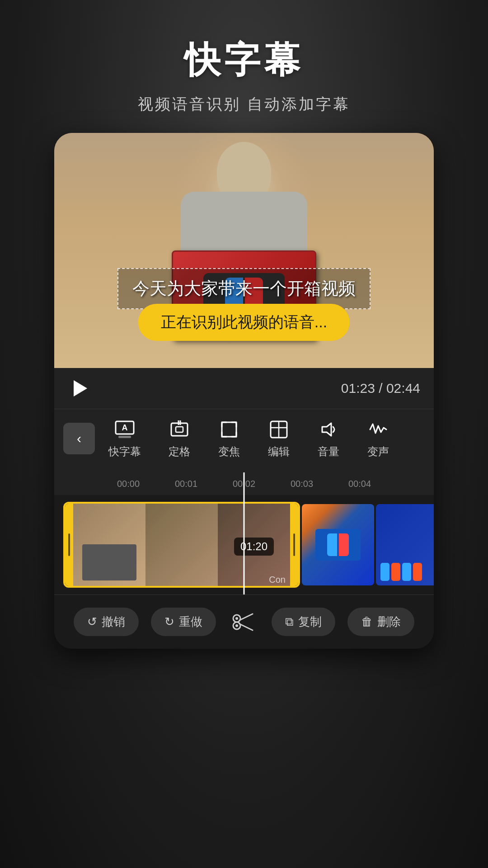 This screenshot has height=868, width=488. Describe the element at coordinates (244, 622) in the screenshot. I see `scissors-button` at that location.